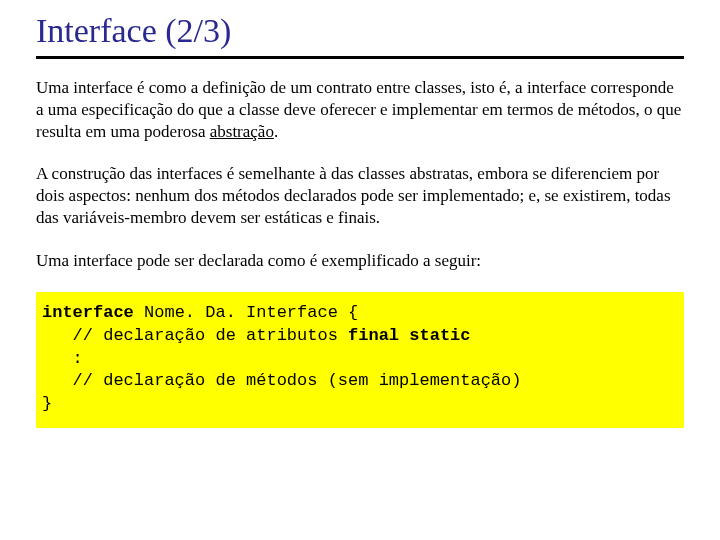 The image size is (720, 540). I want to click on paragraph-1-text-a: Uma interface é como a definição de um c…, so click(358, 110).